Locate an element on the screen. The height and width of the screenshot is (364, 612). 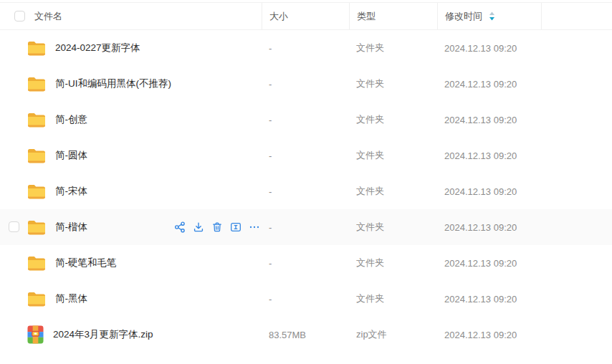
name-cell: 简-宋体 is located at coordinates (130, 191).